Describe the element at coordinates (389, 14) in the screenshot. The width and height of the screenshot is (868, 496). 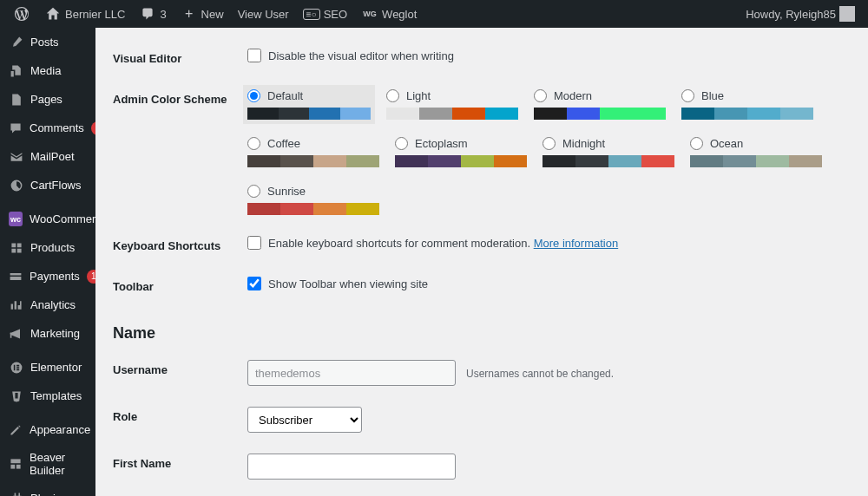
I see `weglot-link: WGWeglot` at that location.